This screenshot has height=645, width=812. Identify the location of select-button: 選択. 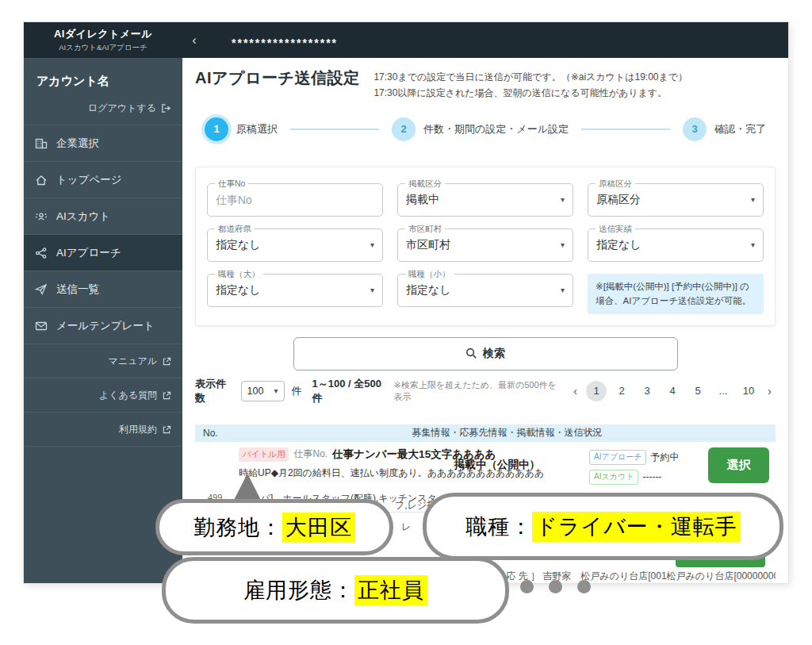
(739, 465).